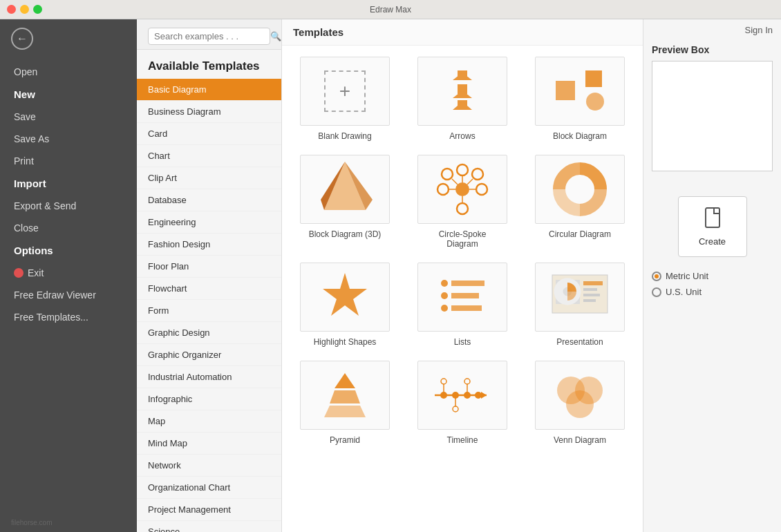  I want to click on highlight-svg, so click(345, 297).